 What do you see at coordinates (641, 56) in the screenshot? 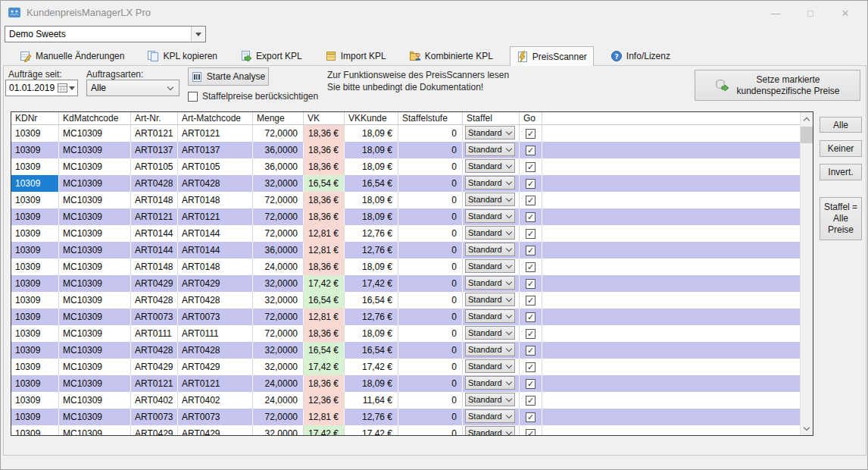
I see `tab-info-lizenz: ?Info/Lizenz` at bounding box center [641, 56].